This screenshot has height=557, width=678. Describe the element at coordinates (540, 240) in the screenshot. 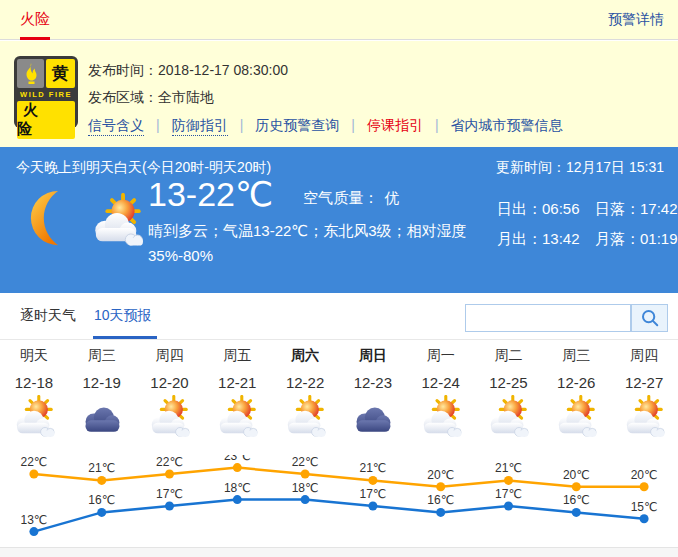

I see `moonrise-time: 月出：13:42` at that location.